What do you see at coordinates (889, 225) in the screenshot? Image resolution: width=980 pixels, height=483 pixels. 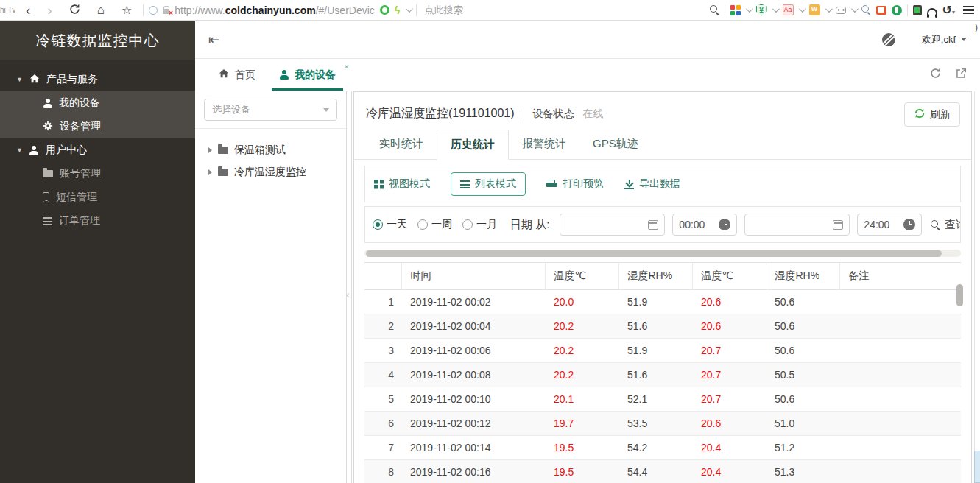 I see `time-to-input: 24:00` at bounding box center [889, 225].